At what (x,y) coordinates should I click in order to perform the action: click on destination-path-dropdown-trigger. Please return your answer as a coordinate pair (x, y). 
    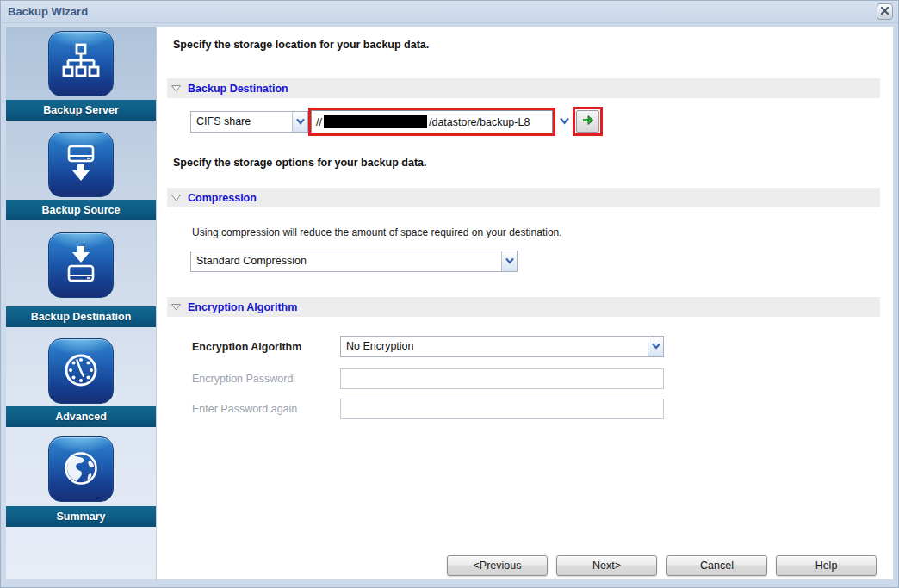
    Looking at the image, I should click on (564, 121).